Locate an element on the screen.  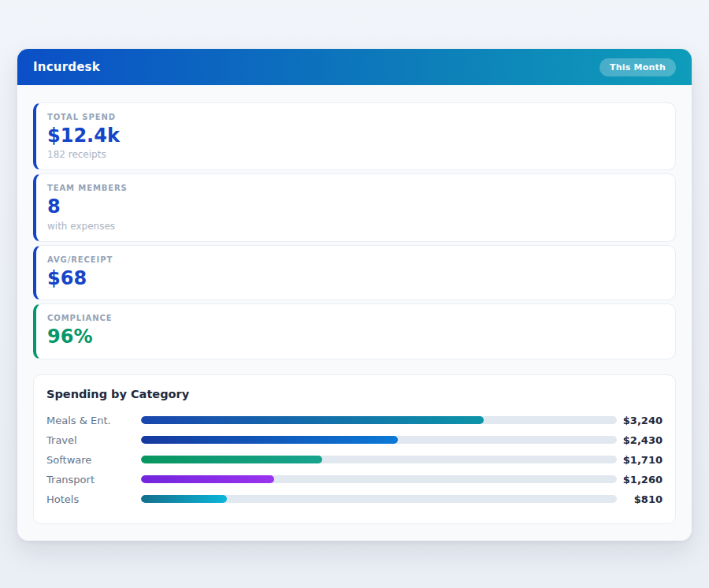
stat-label: TEAM MEMBERS is located at coordinates (354, 188).